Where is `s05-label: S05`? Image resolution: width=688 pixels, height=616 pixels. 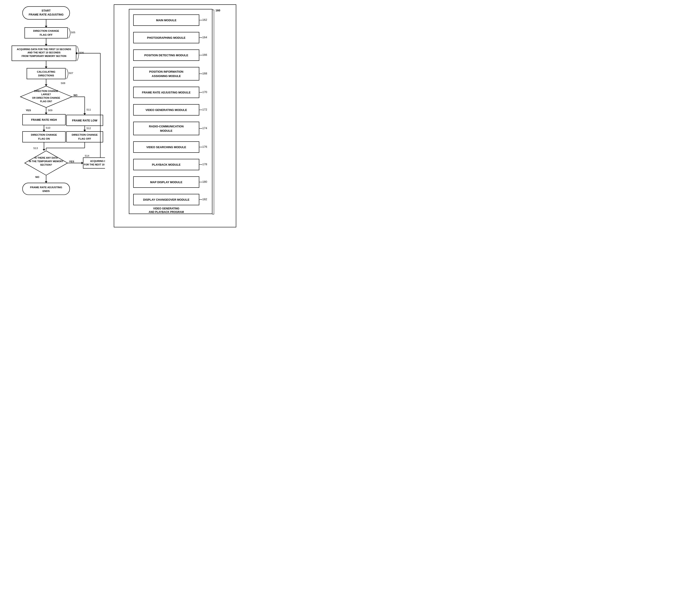
s05-label: S05 is located at coordinates (73, 32).